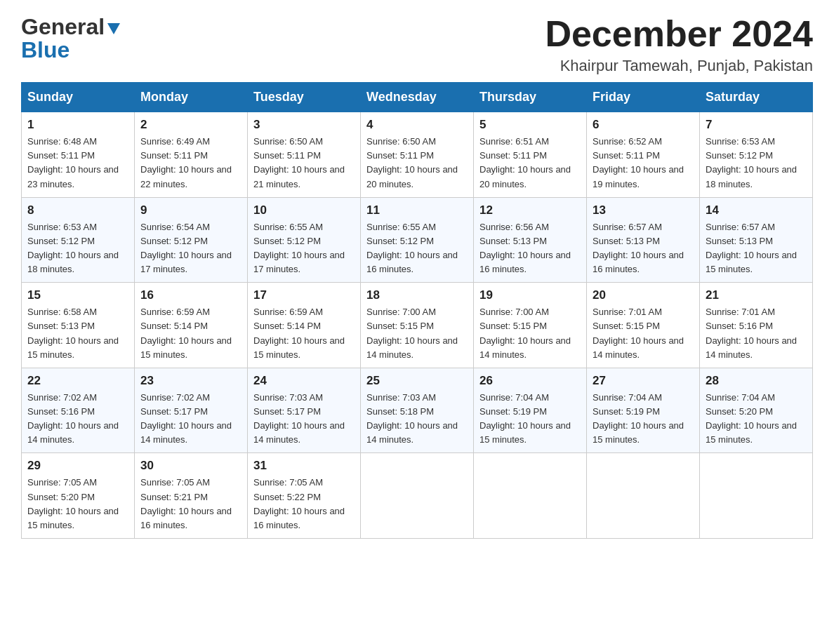 The height and width of the screenshot is (644, 834). What do you see at coordinates (530, 210) in the screenshot?
I see `day-number: 12` at bounding box center [530, 210].